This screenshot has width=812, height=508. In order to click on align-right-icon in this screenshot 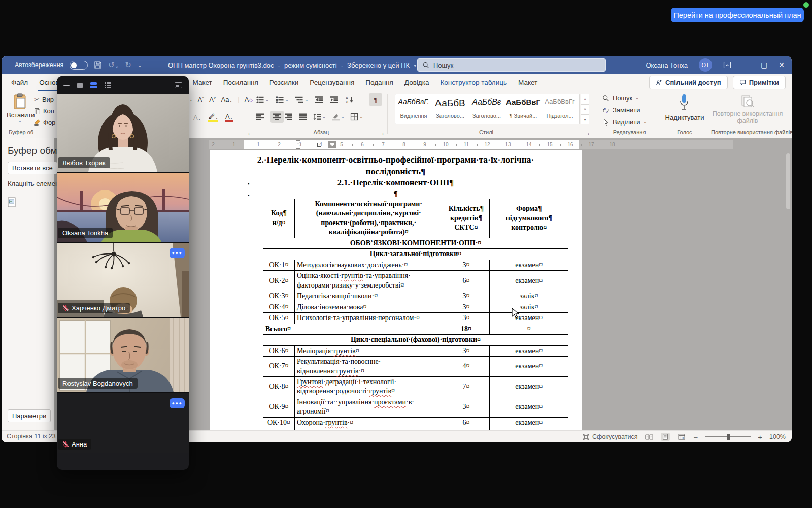, I will do `click(289, 117)`.